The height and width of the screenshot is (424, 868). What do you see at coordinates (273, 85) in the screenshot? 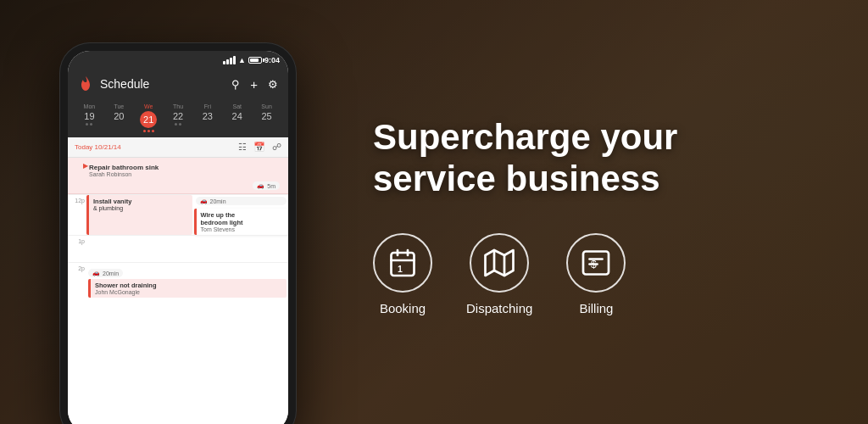
I see `settings-icon: ⚙` at bounding box center [273, 85].